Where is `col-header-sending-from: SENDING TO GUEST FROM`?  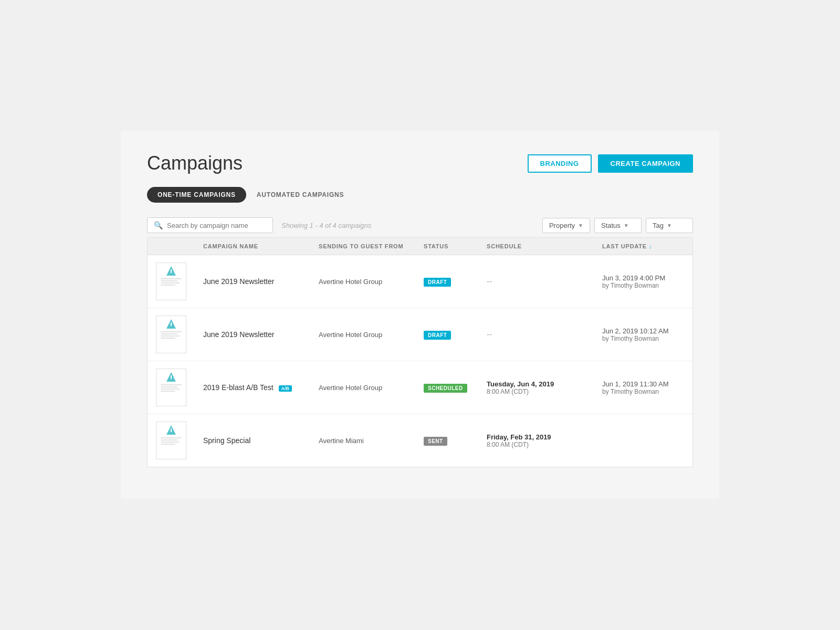
col-header-sending-from: SENDING TO GUEST FROM is located at coordinates (371, 246).